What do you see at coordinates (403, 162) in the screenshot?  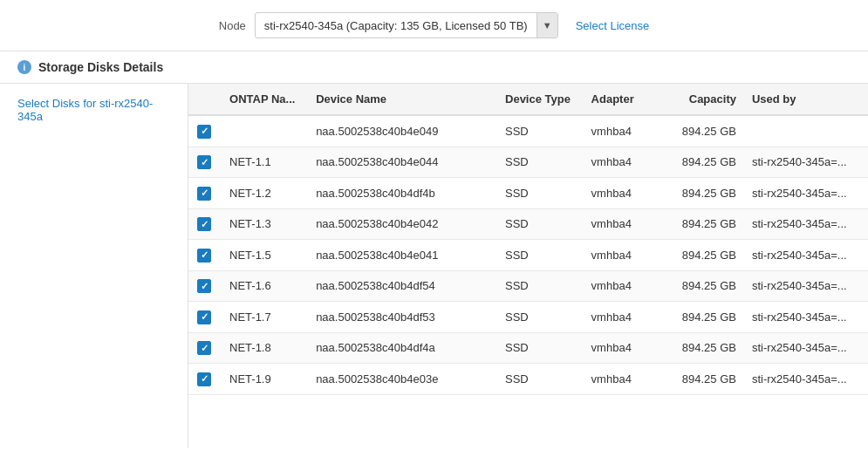 I see `row-device-name: naa.5002538c40b4e044` at bounding box center [403, 162].